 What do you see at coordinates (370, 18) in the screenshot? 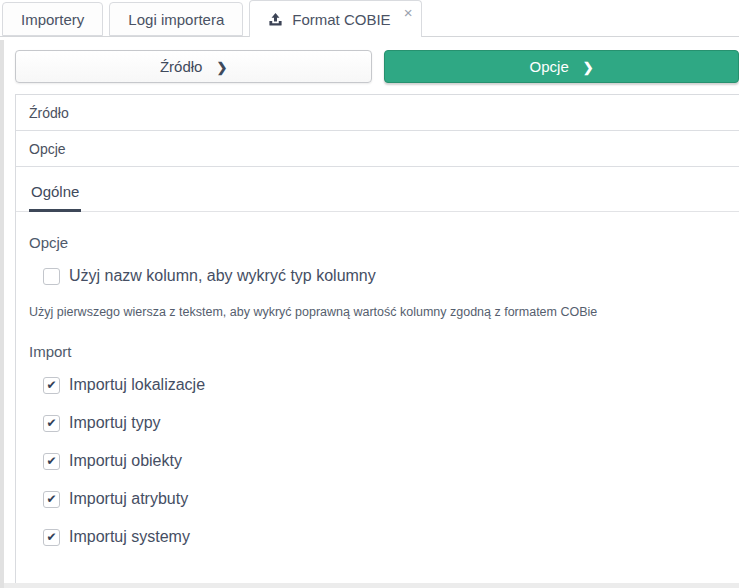
I see `tab-bar: Importery Logi importera Format COBIE ×` at bounding box center [370, 18].